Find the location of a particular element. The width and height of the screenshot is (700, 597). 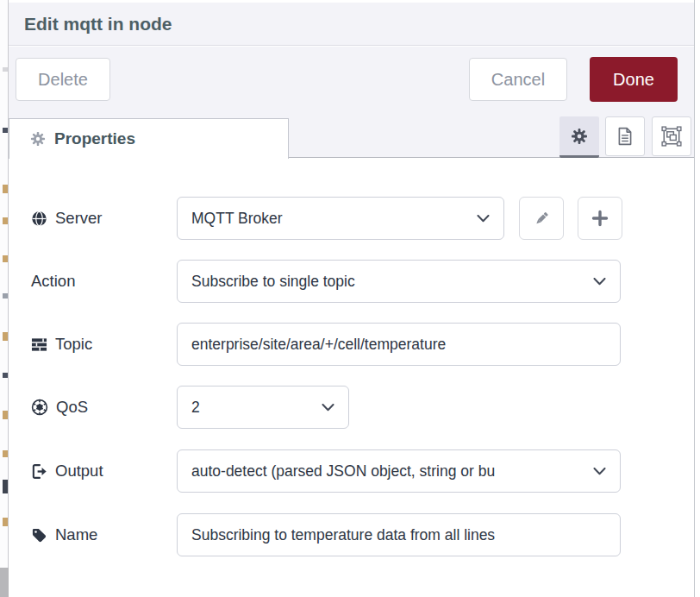

dialog-header: Edit mqtt in node is located at coordinates (352, 24).